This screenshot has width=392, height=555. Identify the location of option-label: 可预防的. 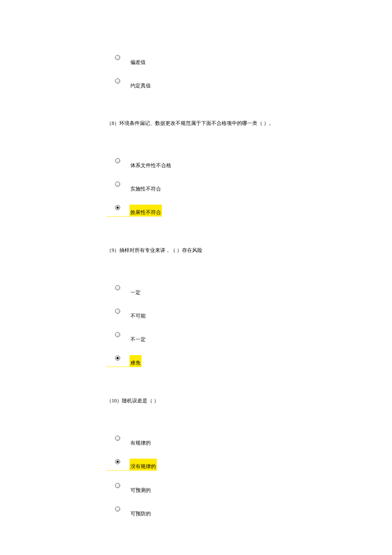
(141, 512).